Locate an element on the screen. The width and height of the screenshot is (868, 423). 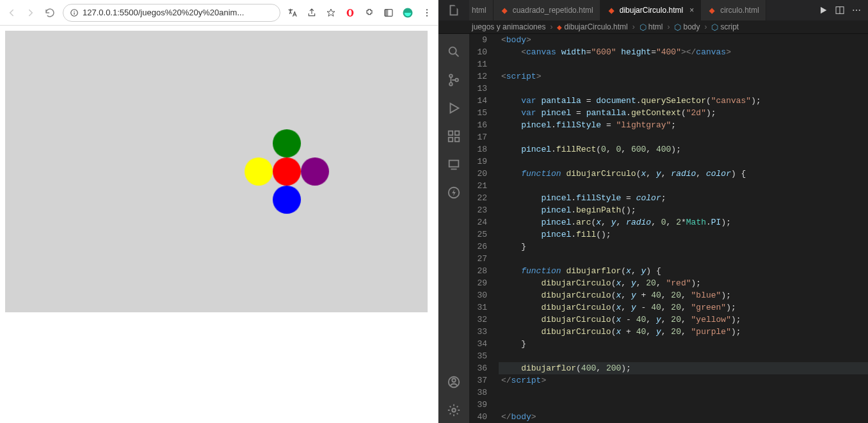
tab-label: dibujarCirculo.html is located at coordinates (652, 10).